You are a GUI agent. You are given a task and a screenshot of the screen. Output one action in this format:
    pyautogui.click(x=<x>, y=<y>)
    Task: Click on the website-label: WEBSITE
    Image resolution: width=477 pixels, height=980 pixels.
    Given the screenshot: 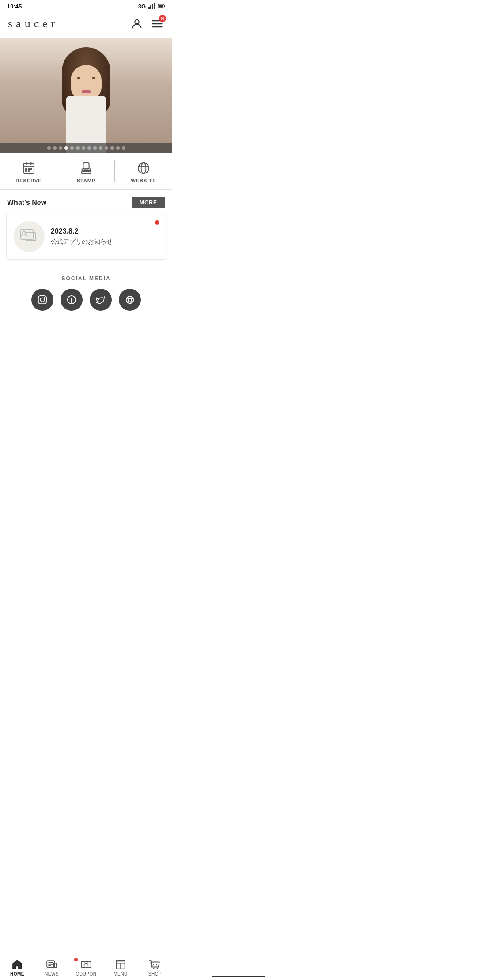 What is the action you would take?
    pyautogui.click(x=143, y=181)
    